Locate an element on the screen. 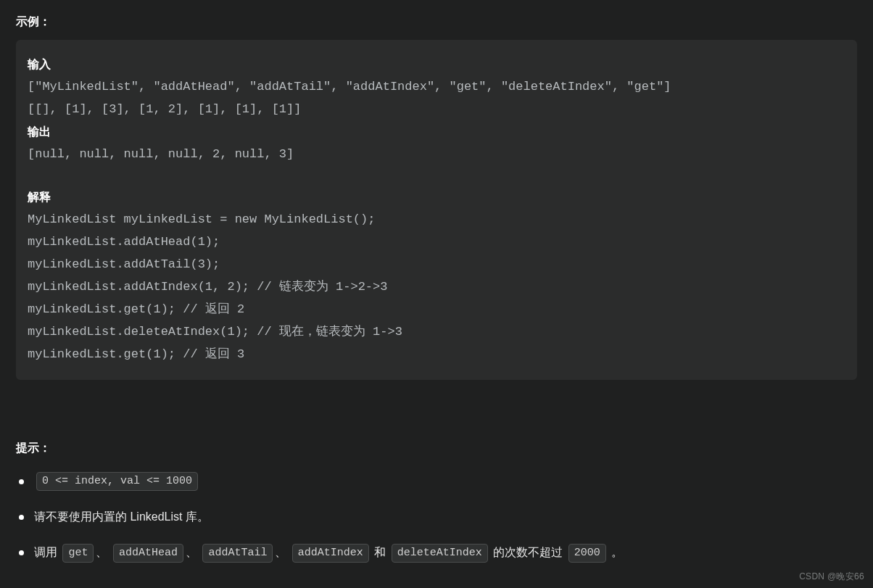 The width and height of the screenshot is (873, 588). txt: 调用 is located at coordinates (46, 552).